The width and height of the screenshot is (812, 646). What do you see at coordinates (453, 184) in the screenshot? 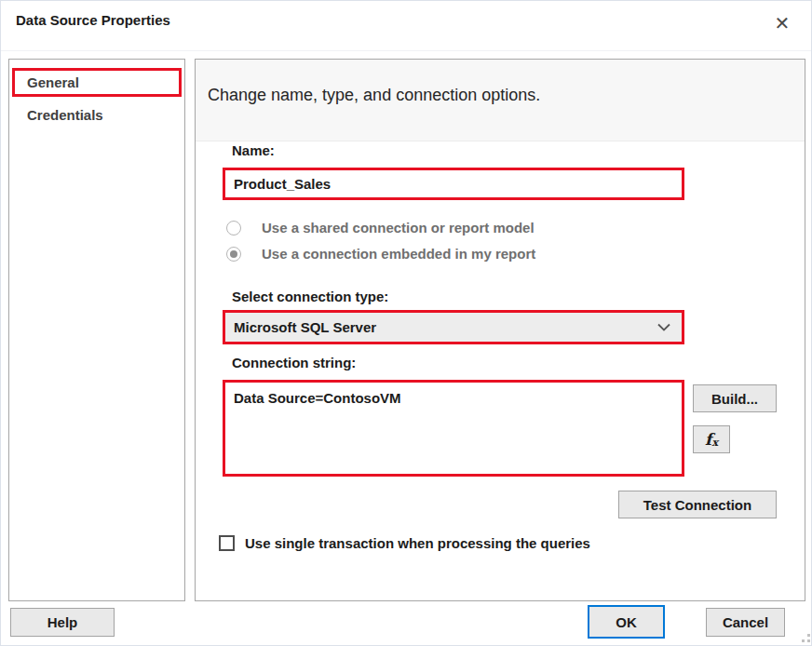
I see `annotation-box-name` at bounding box center [453, 184].